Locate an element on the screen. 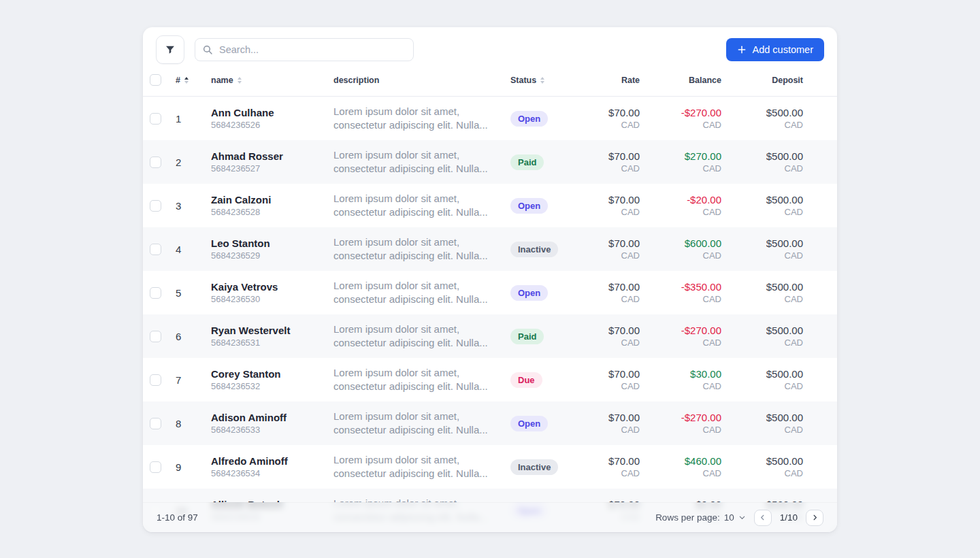 The image size is (980, 558). customer-id: 5684236531 is located at coordinates (250, 343).